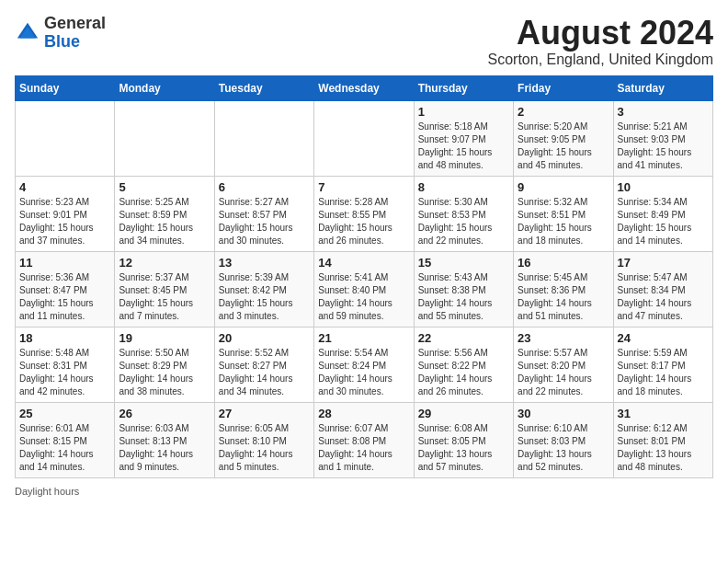 The image size is (728, 563). What do you see at coordinates (364, 364) in the screenshot?
I see `calendar-week-4: 18Sunrise: 5:48 AM Sunset: 8:31 PM Dayli…` at bounding box center [364, 364].